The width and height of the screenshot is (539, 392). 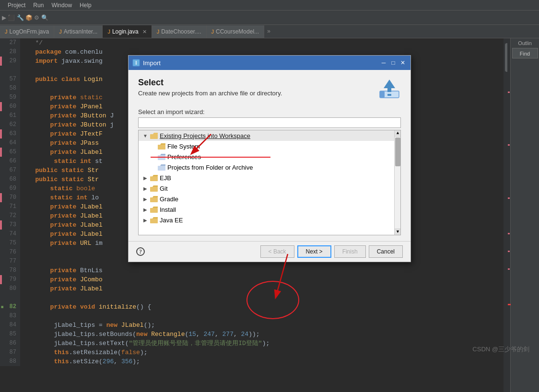 I want to click on tree-item-git: ▶ Git, so click(x=270, y=188).